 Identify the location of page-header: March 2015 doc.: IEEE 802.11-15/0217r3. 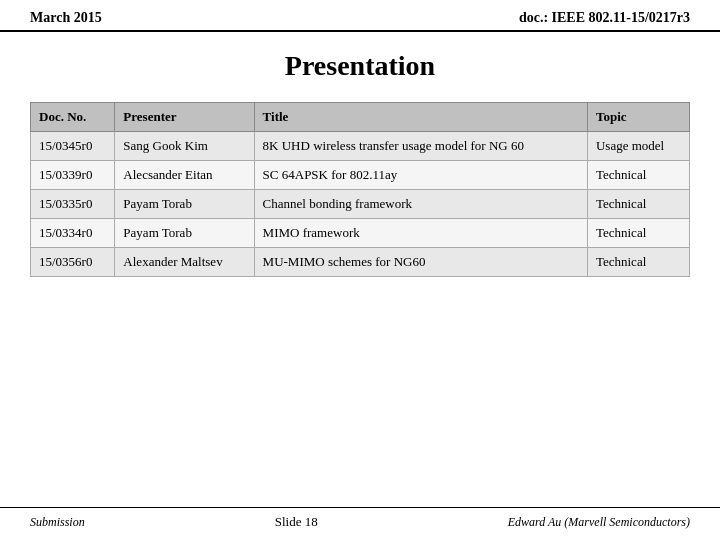
(360, 16).